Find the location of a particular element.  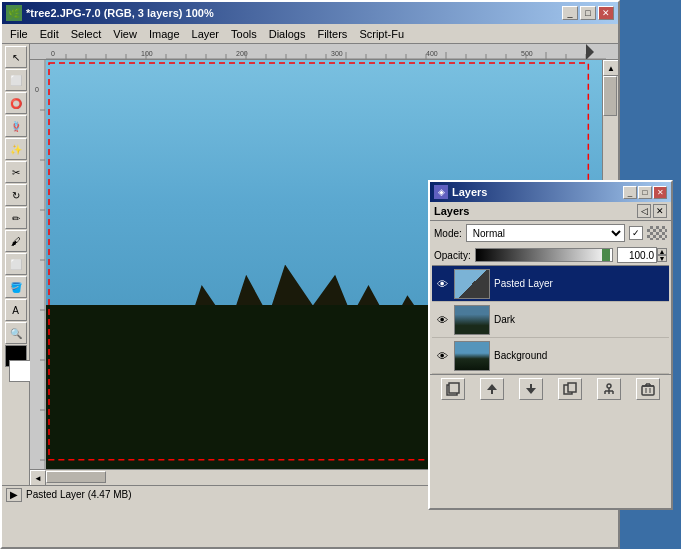

tool-select-ellipse: ⭕ is located at coordinates (16, 103).